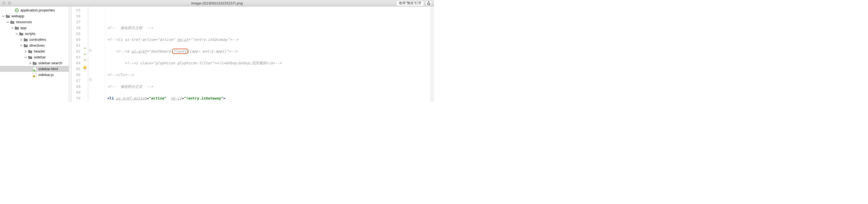 This screenshot has height=204, width=868. Describe the element at coordinates (46, 75) in the screenshot. I see `tree-item-label: sidebar.js` at that location.